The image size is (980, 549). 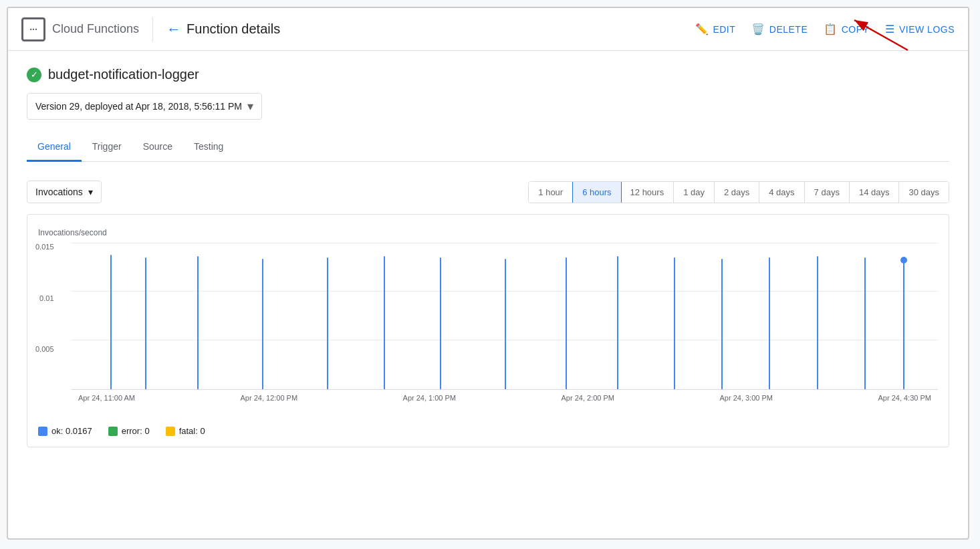 What do you see at coordinates (890, 29) in the screenshot?
I see `view-logs-icon: ☰` at bounding box center [890, 29].